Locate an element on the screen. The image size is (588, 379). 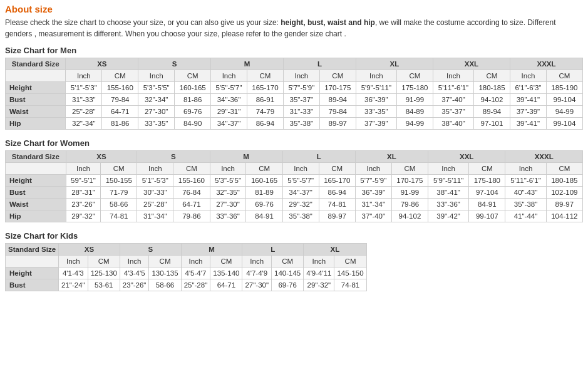
kids-header-xl: XL is located at coordinates (335, 249).